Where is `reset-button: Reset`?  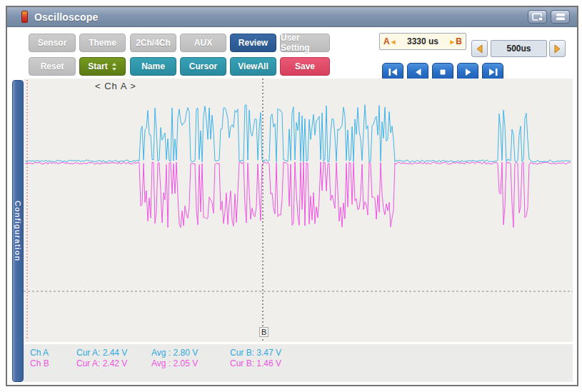
reset-button: Reset is located at coordinates (52, 66).